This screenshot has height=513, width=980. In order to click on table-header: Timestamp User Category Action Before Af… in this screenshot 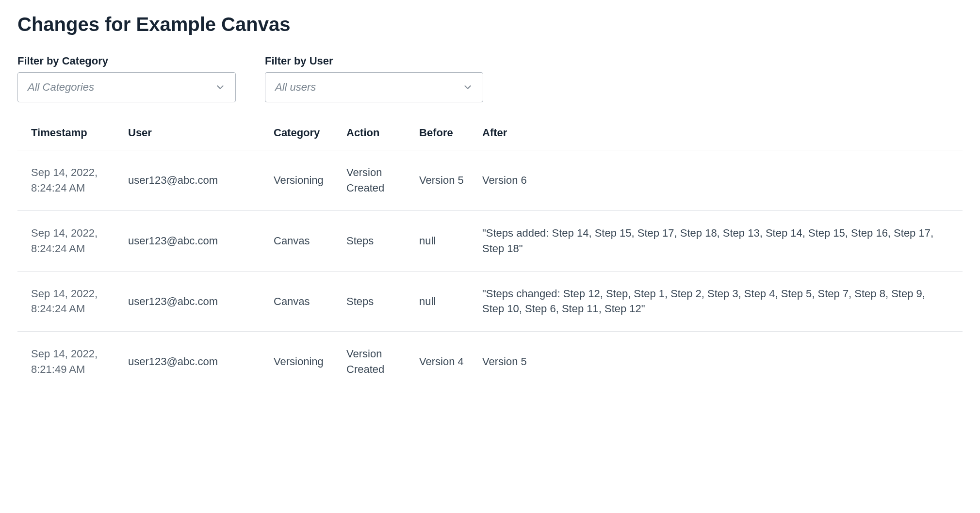, I will do `click(490, 133)`.